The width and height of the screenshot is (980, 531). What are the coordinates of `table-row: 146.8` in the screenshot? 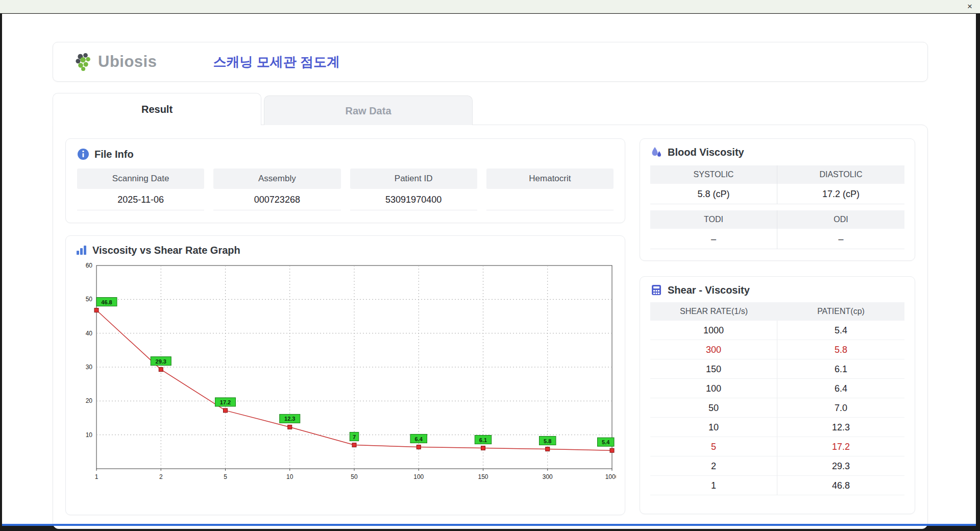 It's located at (777, 486).